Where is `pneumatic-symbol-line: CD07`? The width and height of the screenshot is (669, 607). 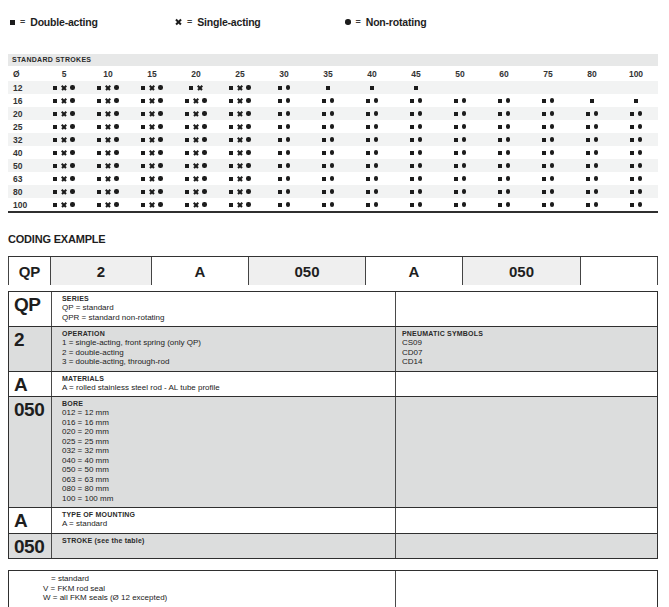
pneumatic-symbol-line: CD07 is located at coordinates (530, 353).